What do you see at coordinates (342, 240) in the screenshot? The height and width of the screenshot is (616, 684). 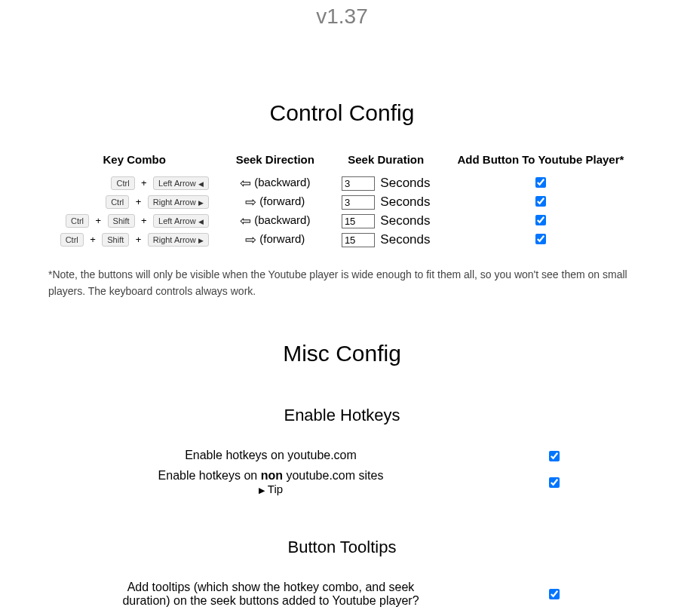 I see `control-row: Ctrl + Shift + Right Arrow ▶ ⇨ (forward)…` at bounding box center [342, 240].